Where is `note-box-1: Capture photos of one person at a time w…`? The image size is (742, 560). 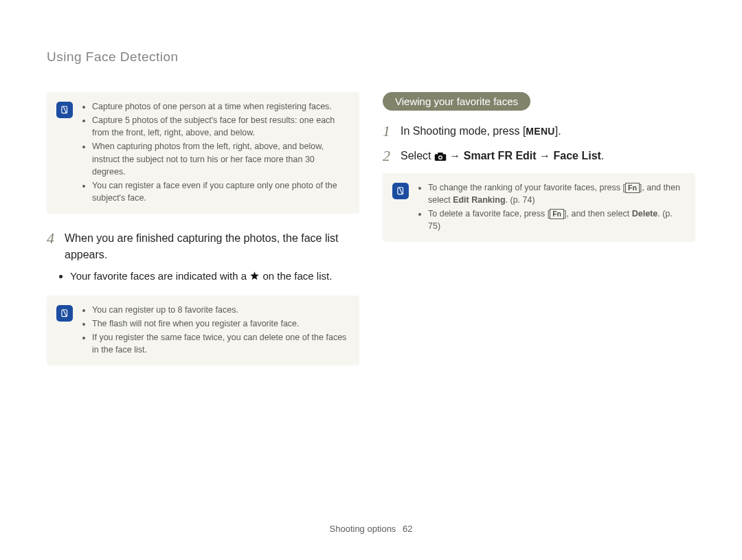 note-box-1: Capture photos of one person at a time w… is located at coordinates (203, 153).